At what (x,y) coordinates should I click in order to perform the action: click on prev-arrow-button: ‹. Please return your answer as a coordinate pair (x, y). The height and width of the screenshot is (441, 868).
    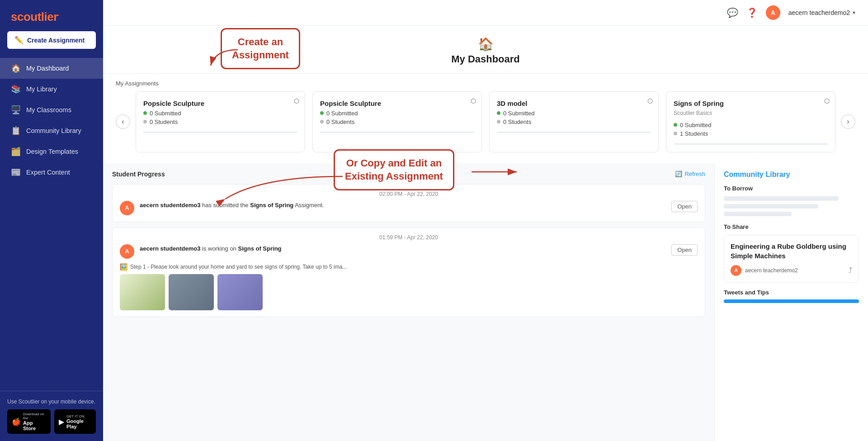
    Looking at the image, I should click on (123, 122).